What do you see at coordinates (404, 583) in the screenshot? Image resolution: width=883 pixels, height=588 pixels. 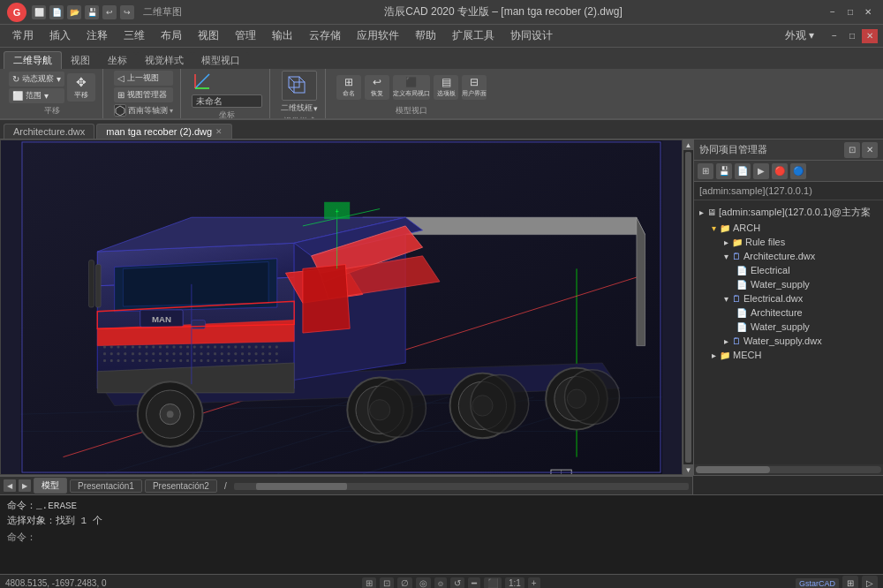 I see `ortho-toggle: ∅` at bounding box center [404, 583].